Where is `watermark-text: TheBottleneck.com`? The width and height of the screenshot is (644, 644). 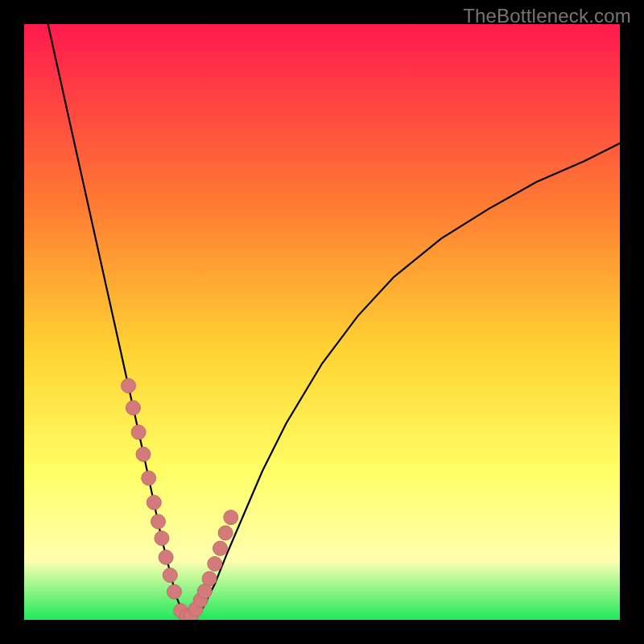 watermark-text: TheBottleneck.com is located at coordinates (547, 16).